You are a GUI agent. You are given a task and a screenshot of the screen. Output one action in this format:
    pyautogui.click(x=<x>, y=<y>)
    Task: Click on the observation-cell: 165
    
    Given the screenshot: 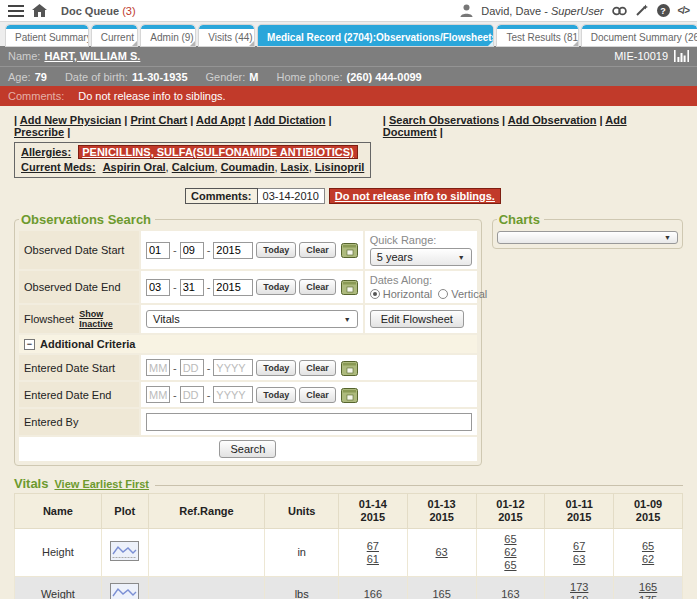 What is the action you would take?
    pyautogui.click(x=442, y=588)
    